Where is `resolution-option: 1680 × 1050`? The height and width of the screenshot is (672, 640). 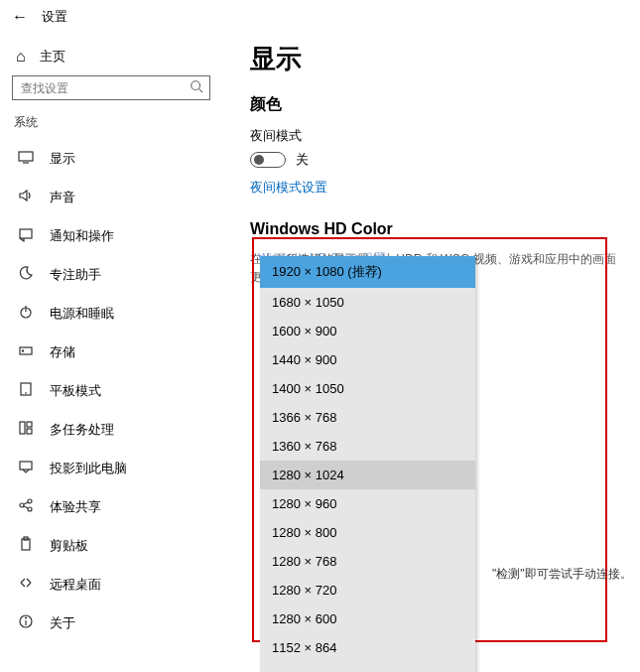
resolution-option: 1680 × 1050 is located at coordinates (367, 302).